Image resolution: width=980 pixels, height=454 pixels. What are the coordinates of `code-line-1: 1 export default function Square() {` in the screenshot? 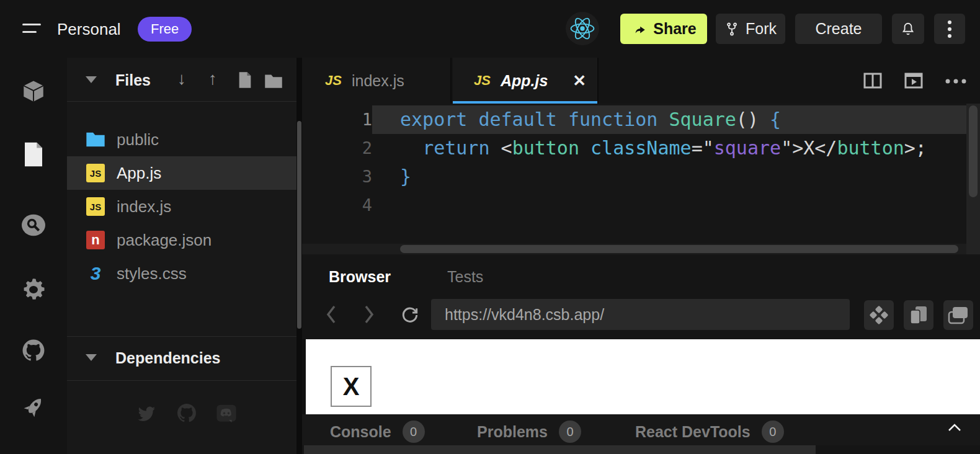 It's located at (641, 120).